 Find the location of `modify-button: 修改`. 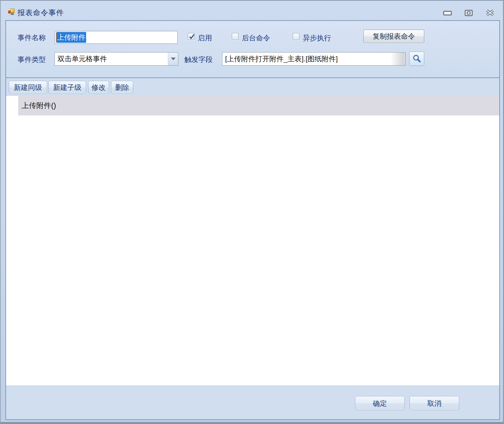

modify-button: 修改 is located at coordinates (99, 87).